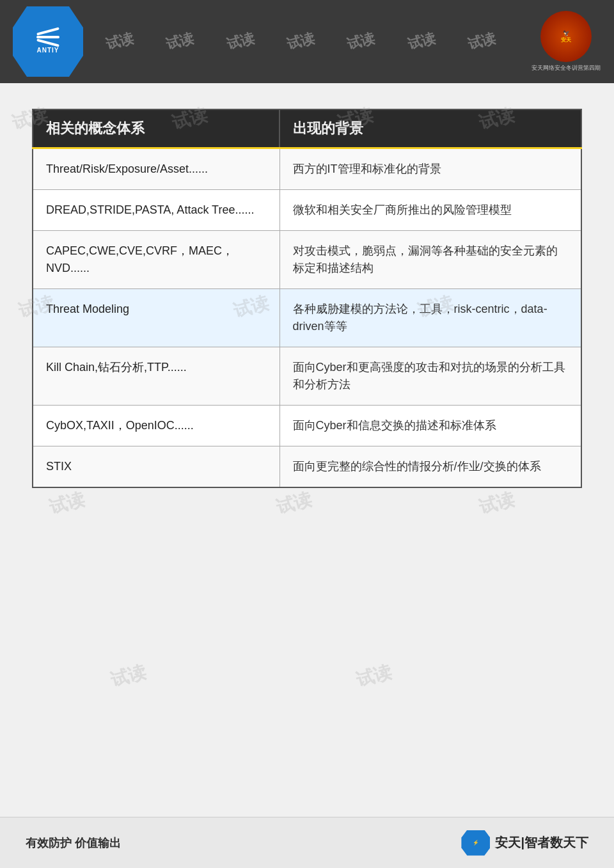 This screenshot has height=868, width=614. I want to click on table-cell-concept: CybOX,TAXII，OpenIOC......, so click(156, 426).